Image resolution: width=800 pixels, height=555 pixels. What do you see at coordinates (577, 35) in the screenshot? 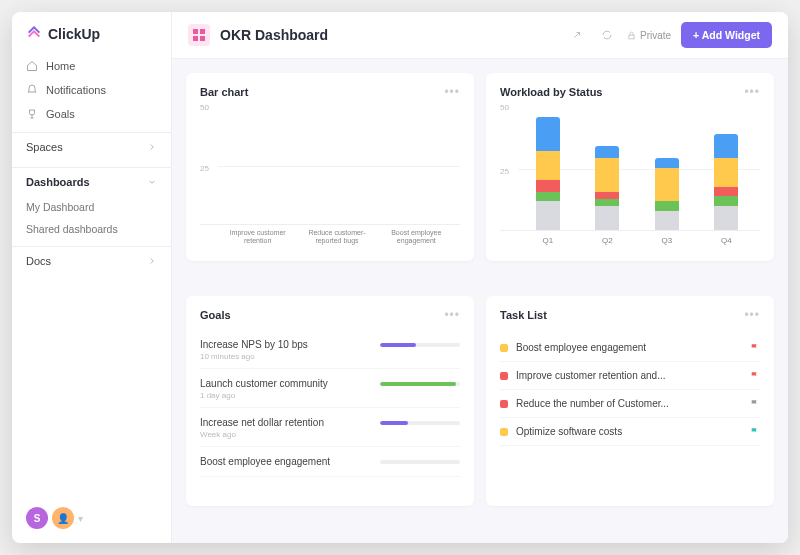
I see `expand-button` at bounding box center [577, 35].